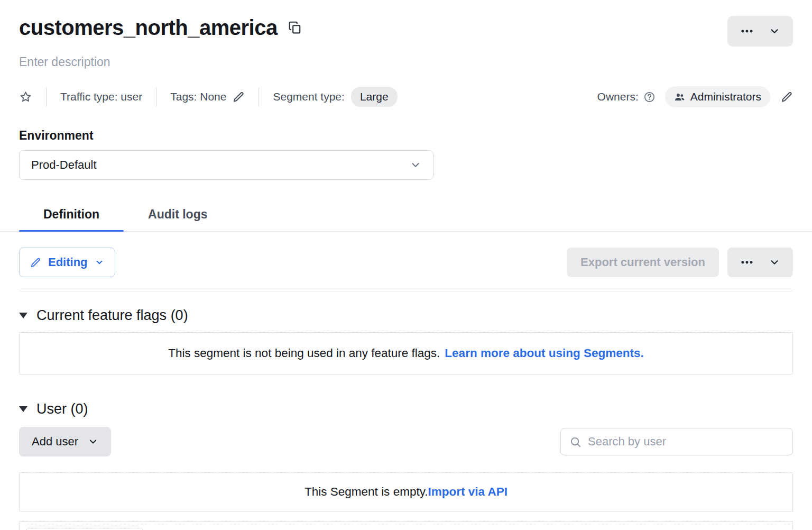 Image resolution: width=812 pixels, height=530 pixels. Describe the element at coordinates (643, 262) in the screenshot. I see `export-current-version-button: Export current version` at that location.